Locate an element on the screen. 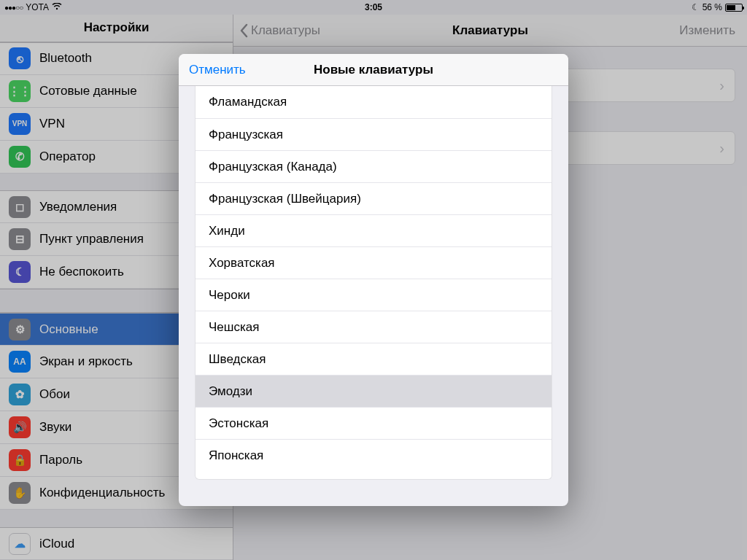  keyboard-language-item: Эстонская is located at coordinates (374, 423).